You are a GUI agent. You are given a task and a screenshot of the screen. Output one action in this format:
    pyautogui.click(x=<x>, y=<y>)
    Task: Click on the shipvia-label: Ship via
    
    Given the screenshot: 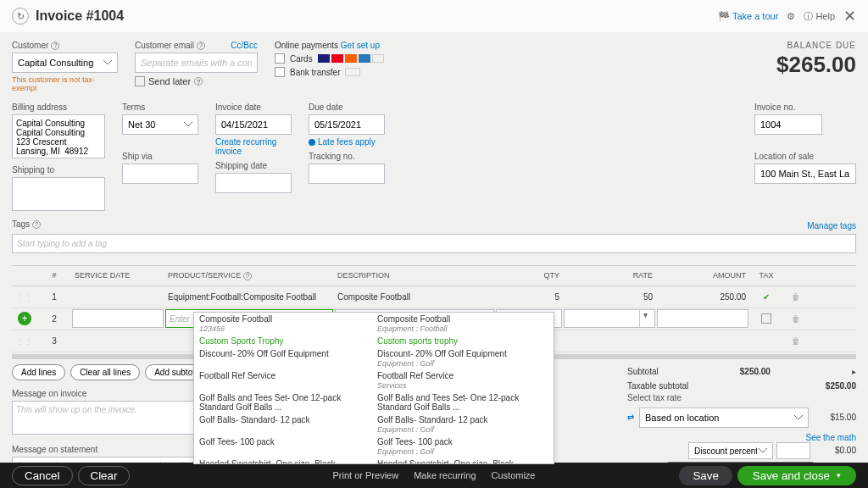 What is the action you would take?
    pyautogui.click(x=160, y=156)
    